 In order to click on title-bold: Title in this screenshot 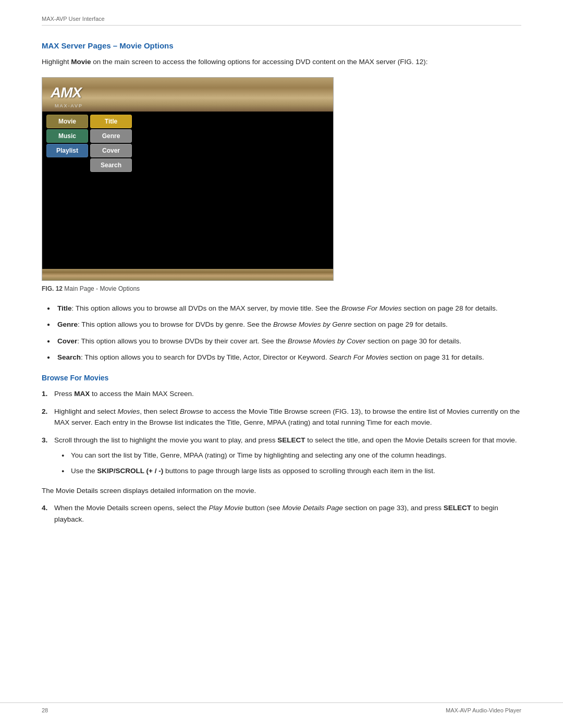, I will do `click(65, 309)`.